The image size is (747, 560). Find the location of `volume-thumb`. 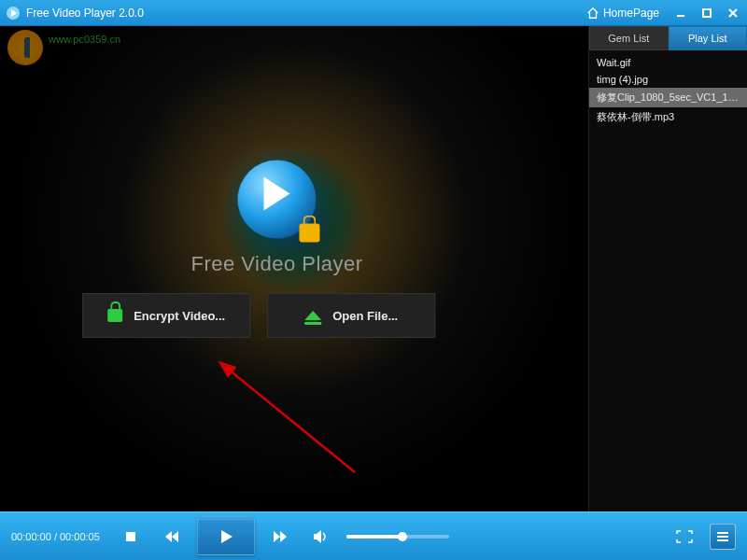

volume-thumb is located at coordinates (402, 537).